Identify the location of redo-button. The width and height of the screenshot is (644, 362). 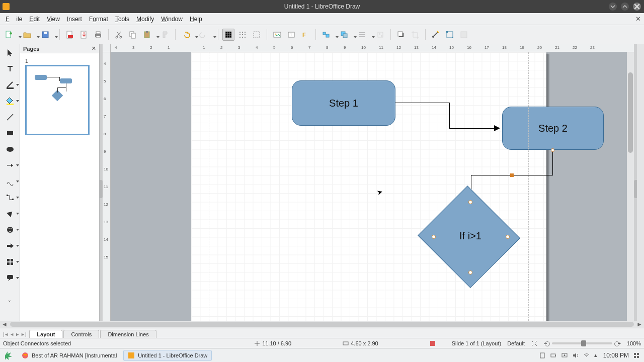
(206, 35).